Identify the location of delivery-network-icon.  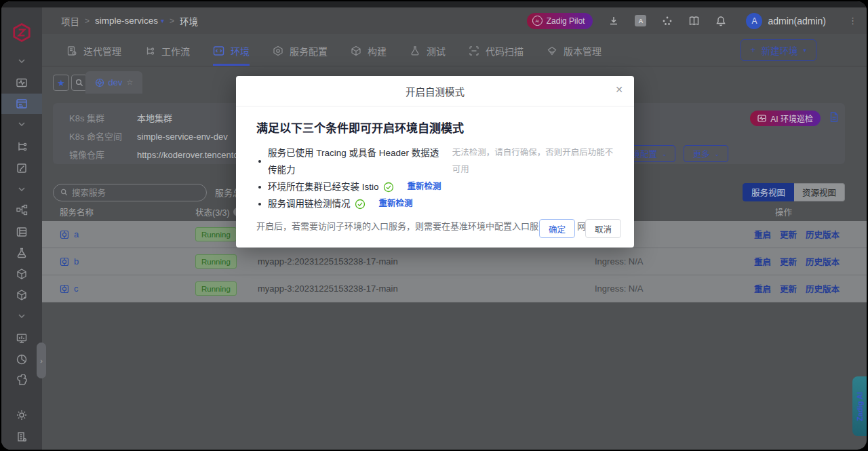
(22, 210).